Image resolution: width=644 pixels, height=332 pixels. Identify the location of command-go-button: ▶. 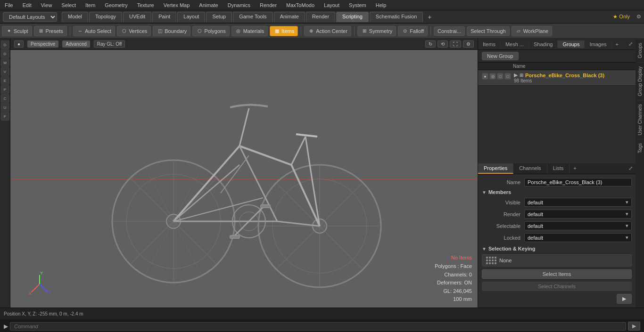
(634, 326).